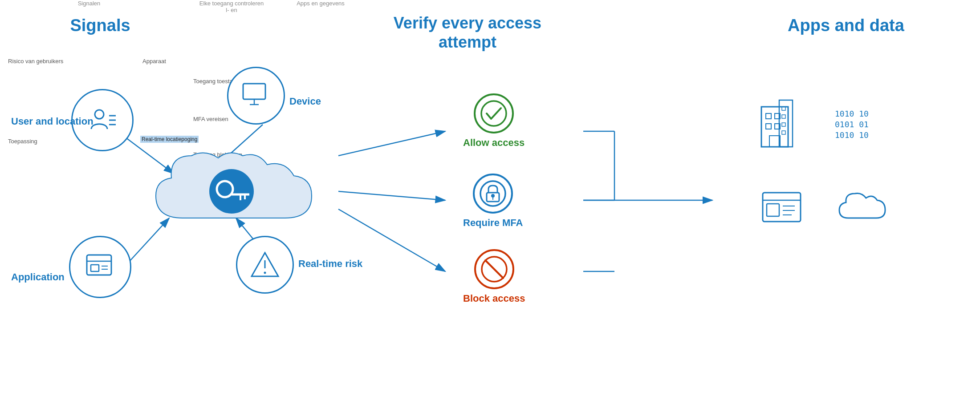 Image resolution: width=980 pixels, height=400 pixels. Describe the element at coordinates (53, 121) in the screenshot. I see `user-location-label: User and location` at that location.